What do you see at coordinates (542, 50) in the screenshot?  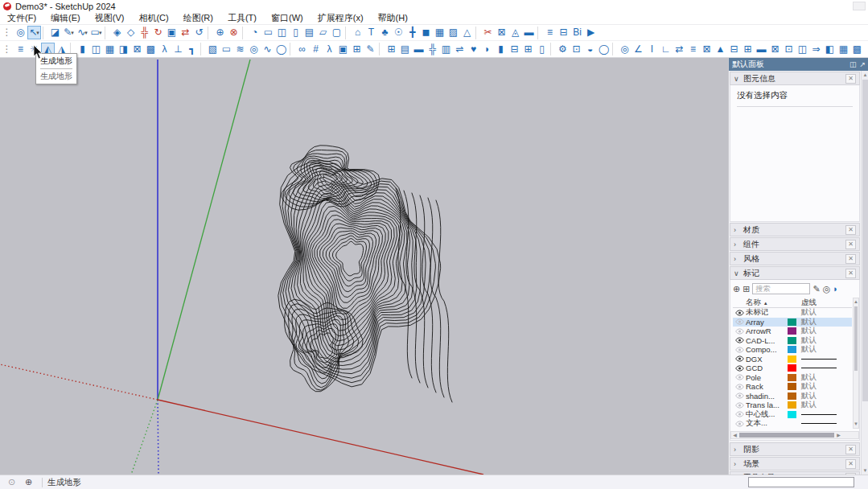 I see `document-icon: ▯` at bounding box center [542, 50].